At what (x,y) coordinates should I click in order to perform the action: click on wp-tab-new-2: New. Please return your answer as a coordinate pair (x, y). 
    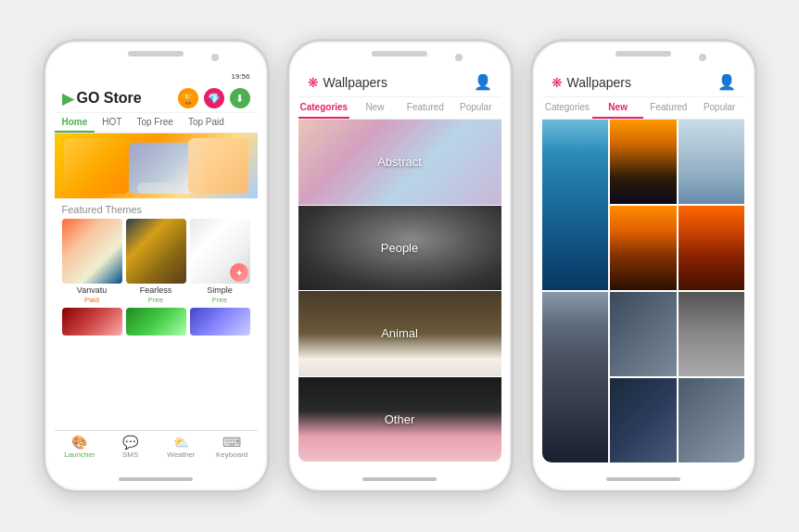
    Looking at the image, I should click on (617, 108).